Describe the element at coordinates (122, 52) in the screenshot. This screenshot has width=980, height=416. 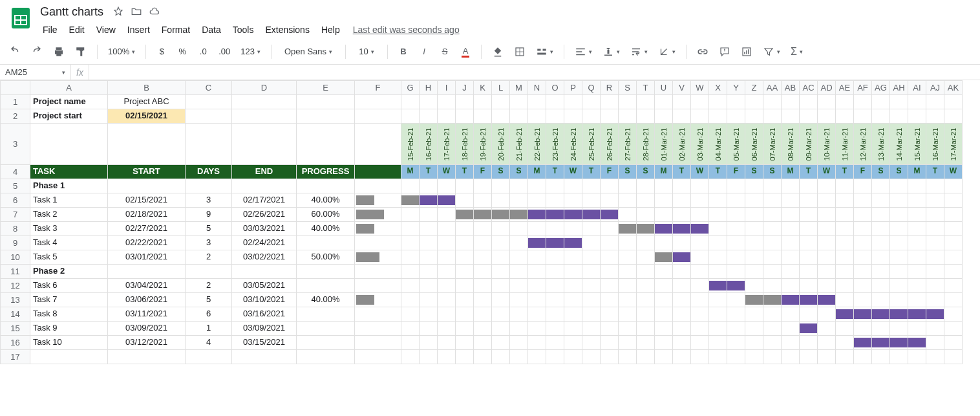
I see `zoom-select: 100%` at that location.